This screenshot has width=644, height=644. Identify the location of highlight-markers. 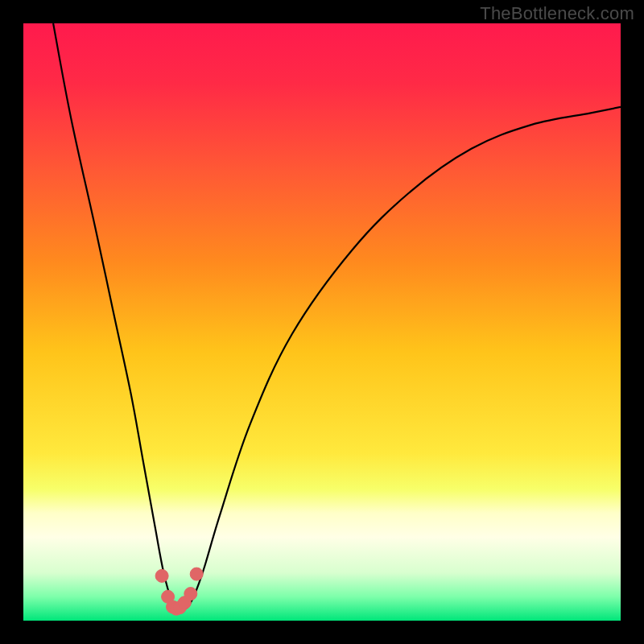
(179, 591).